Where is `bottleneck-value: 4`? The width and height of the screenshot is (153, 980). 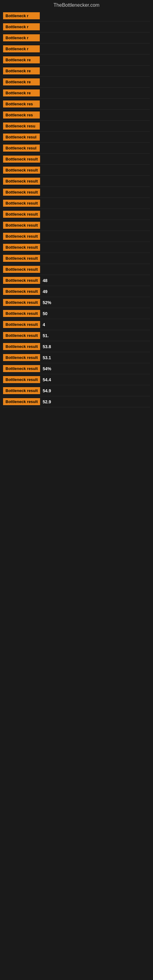
bottleneck-value: 4 is located at coordinates (44, 325).